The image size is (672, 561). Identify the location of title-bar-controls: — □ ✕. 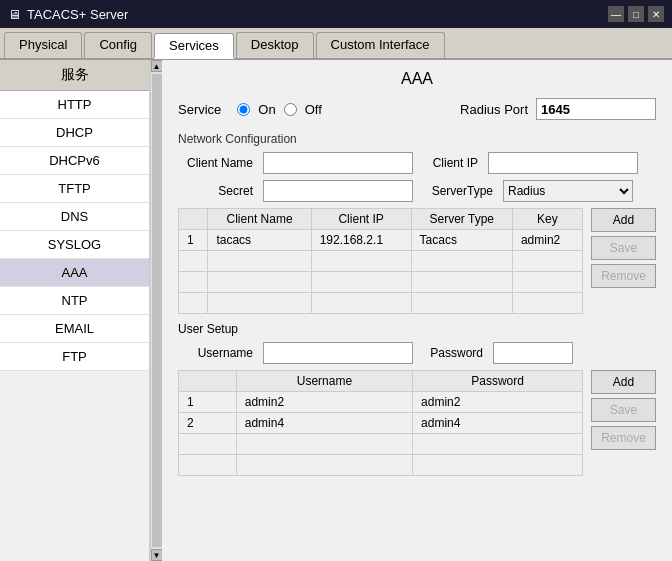
(636, 14).